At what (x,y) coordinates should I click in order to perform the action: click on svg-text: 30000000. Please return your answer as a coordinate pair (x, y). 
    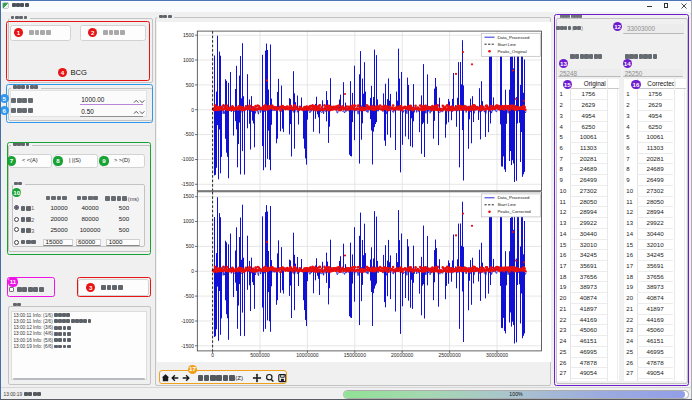
    Looking at the image, I should click on (497, 355).